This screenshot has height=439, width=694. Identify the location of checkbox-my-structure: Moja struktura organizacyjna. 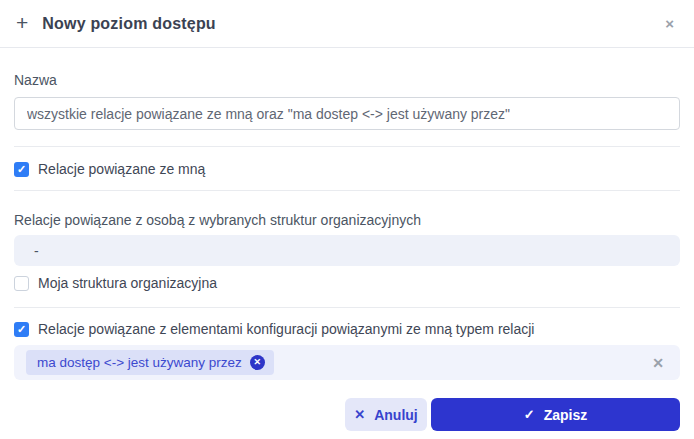
(347, 283).